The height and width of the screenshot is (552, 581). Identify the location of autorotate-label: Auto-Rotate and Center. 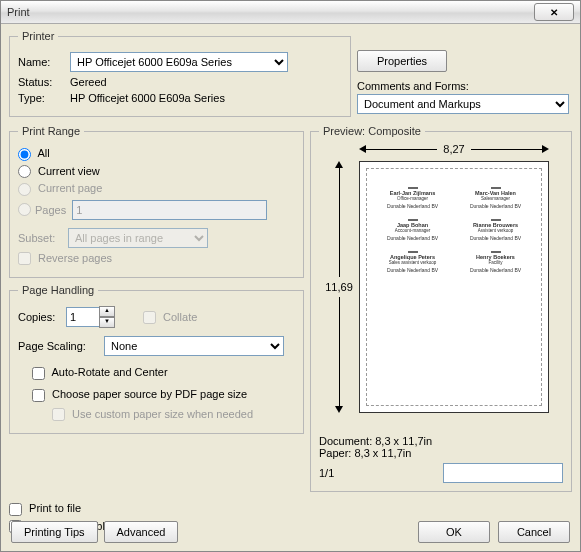
(100, 373).